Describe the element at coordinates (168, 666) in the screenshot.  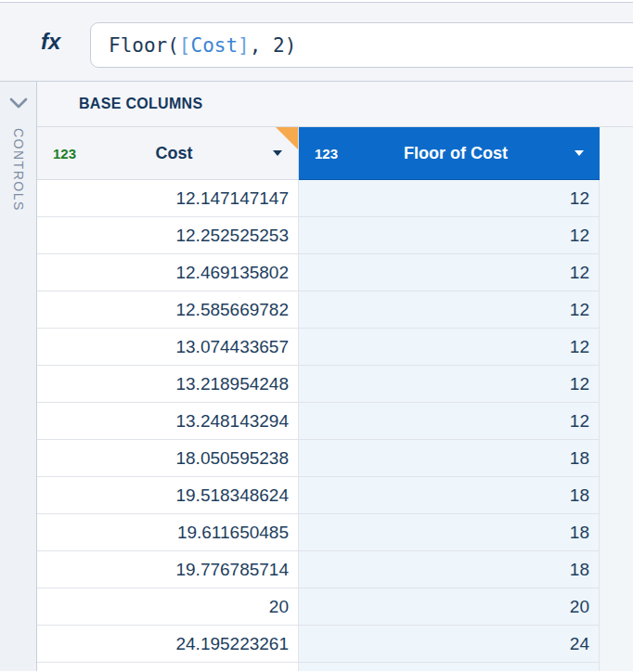
I see `cost-cell` at that location.